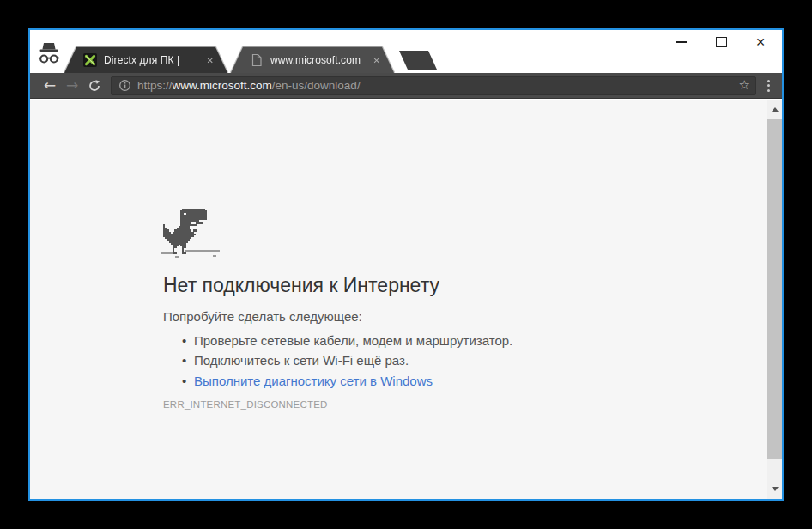 This screenshot has height=529, width=812. Describe the element at coordinates (151, 60) in the screenshot. I see `tab-title: Directx для ПК |` at that location.